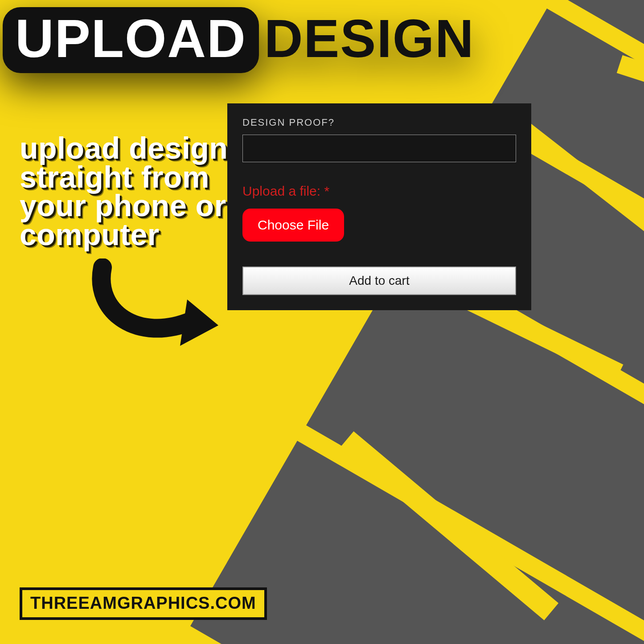 This screenshot has height=644, width=644. I want to click on arrow-icon, so click(156, 308).